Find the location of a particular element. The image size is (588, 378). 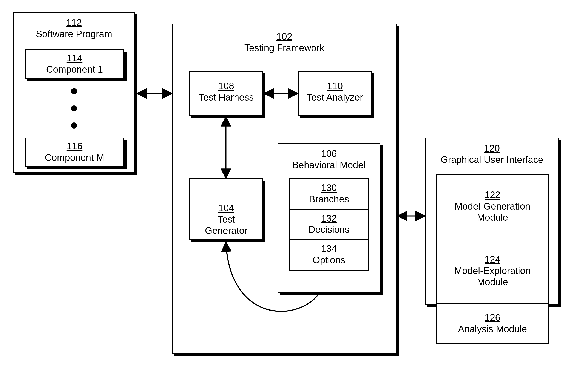

cell-analysis-module: 126 Analysis Module is located at coordinates (492, 324).